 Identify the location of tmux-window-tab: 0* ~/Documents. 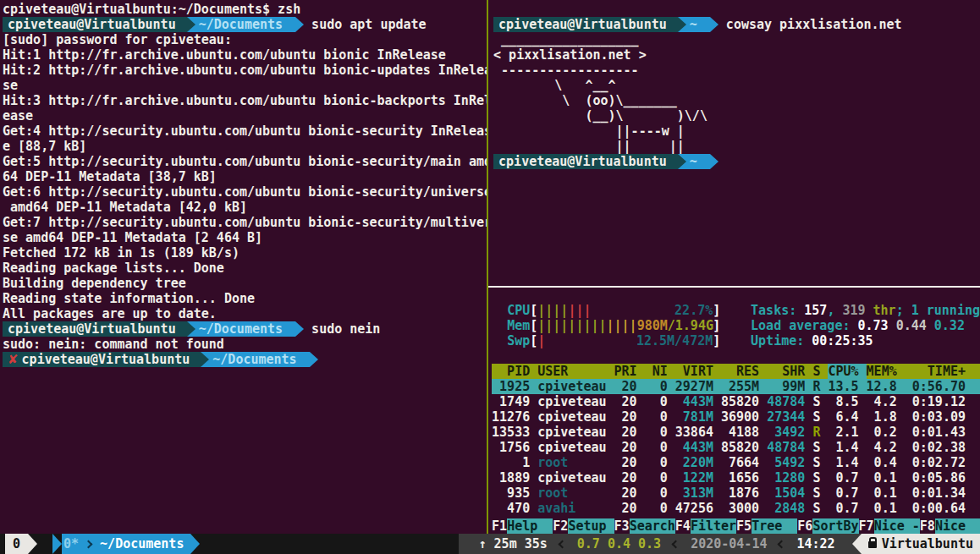
(126, 544).